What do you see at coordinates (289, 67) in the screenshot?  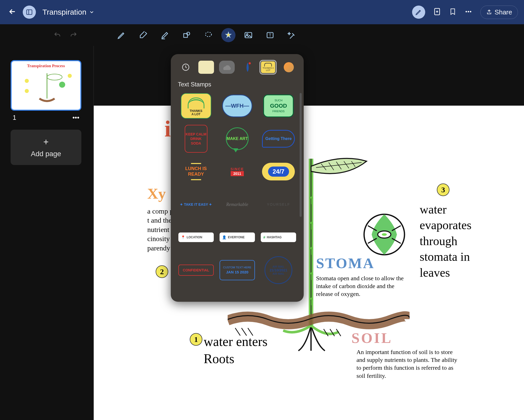 I see `tab-planets` at bounding box center [289, 67].